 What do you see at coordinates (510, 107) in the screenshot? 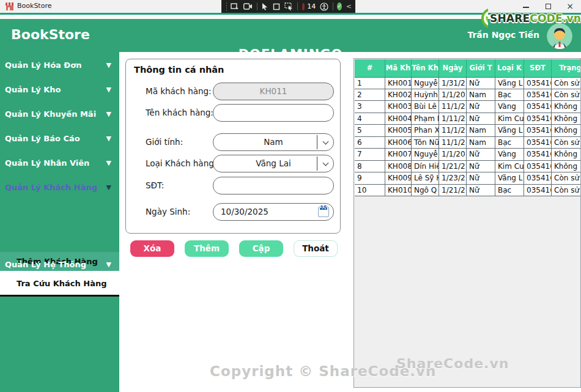
I see `table-cell: Vàng` at bounding box center [510, 107].